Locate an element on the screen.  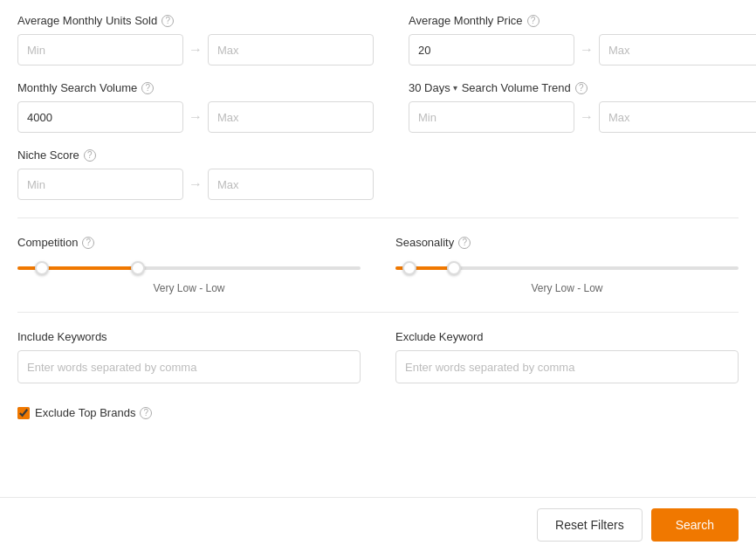
reset-filters-button: Reset Filters is located at coordinates (590, 525).